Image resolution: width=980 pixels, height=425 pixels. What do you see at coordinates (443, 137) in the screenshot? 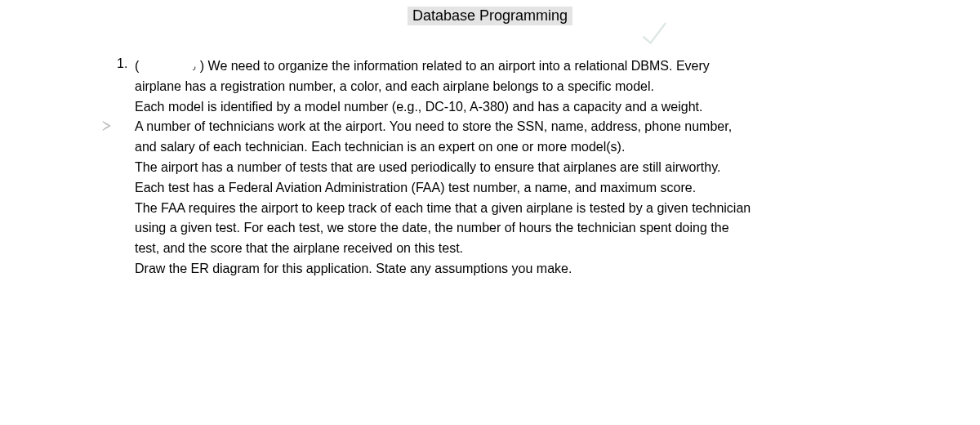
I see `paragraph-3: A number of technicians work at the airp…` at bounding box center [443, 137].